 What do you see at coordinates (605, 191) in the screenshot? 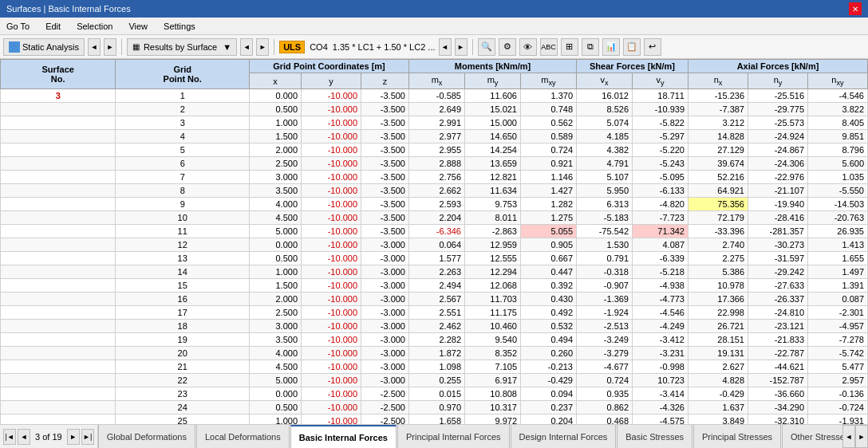
I see `table-cell: 5.950` at bounding box center [605, 191].